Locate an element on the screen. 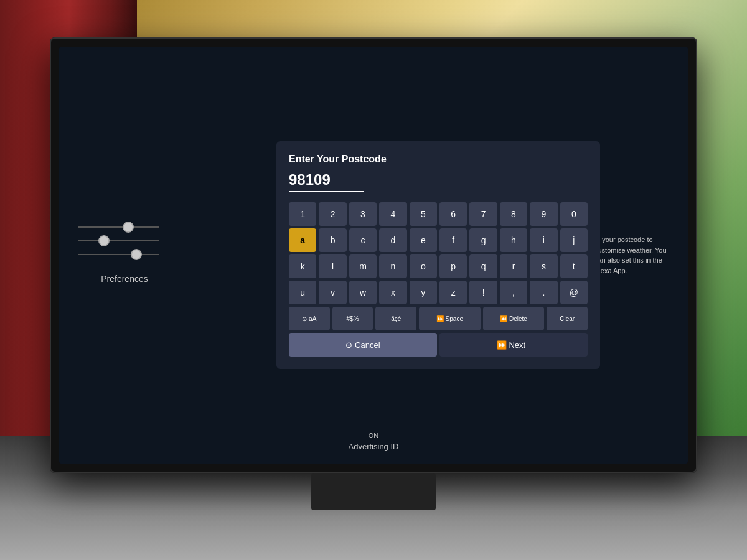  key-t: t is located at coordinates (574, 266).